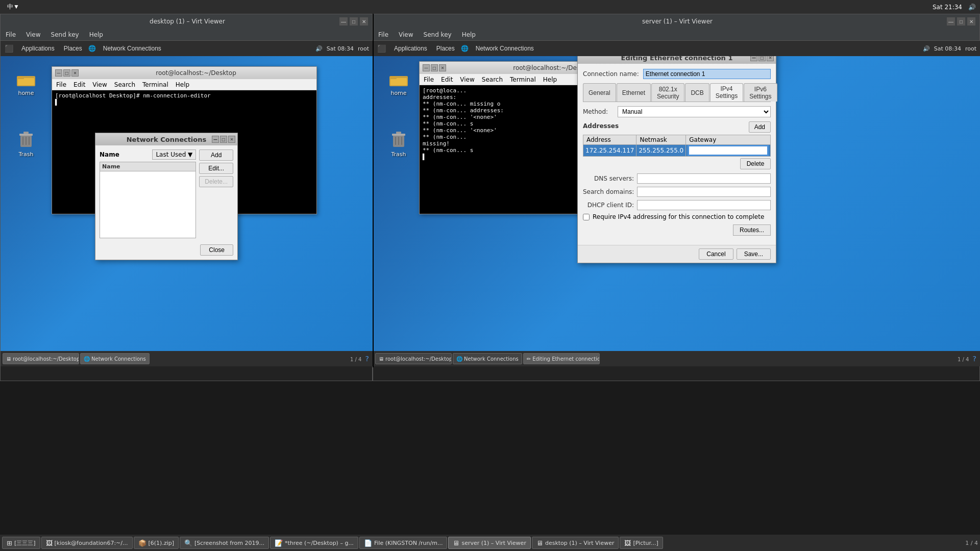 Image resolution: width=980 pixels, height=551 pixels. Describe the element at coordinates (314, 543) in the screenshot. I see `taskbar-item-4: 📝 *three (~/Desktop) – g...` at that location.